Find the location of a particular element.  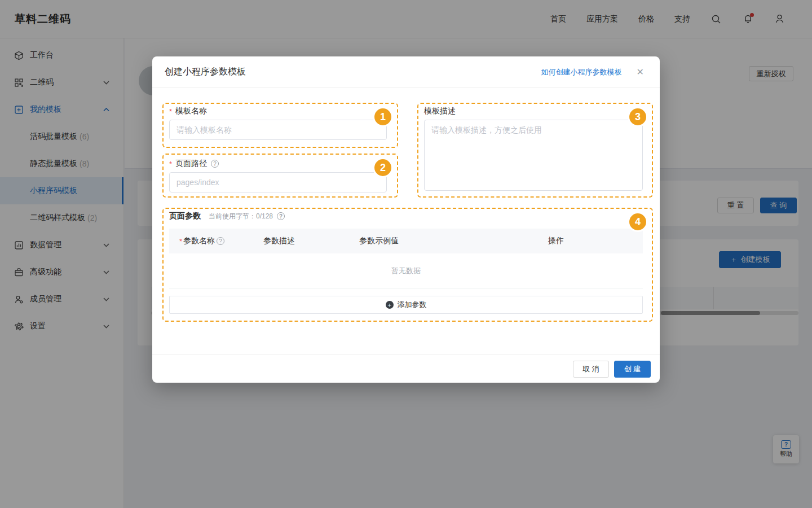

template-desc-textarea is located at coordinates (533, 155).